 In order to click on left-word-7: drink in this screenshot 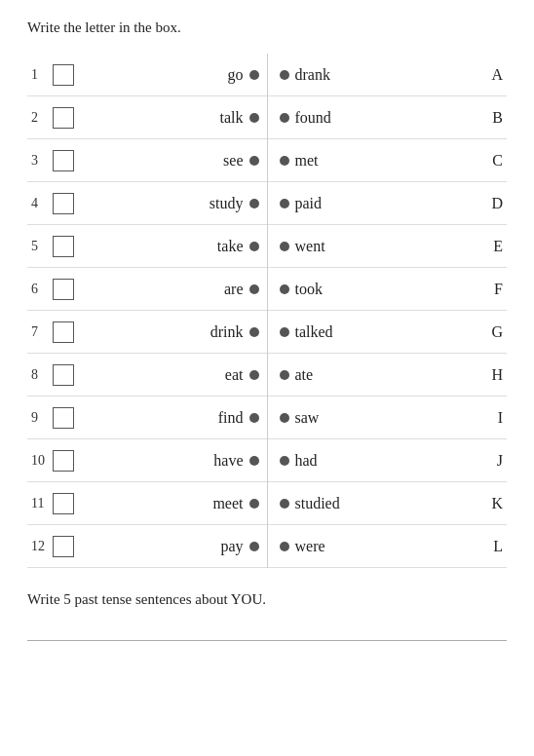, I will do `click(162, 332)`.